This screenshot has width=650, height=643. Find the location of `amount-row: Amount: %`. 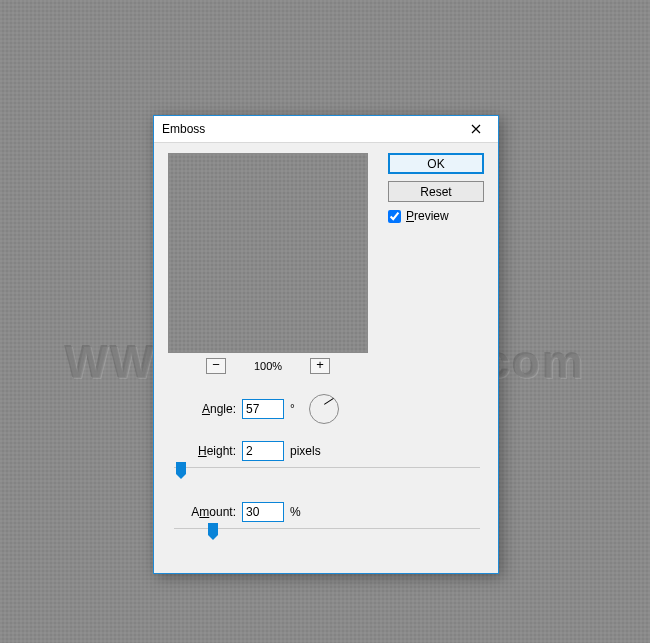

amount-row: Amount: % is located at coordinates (326, 512).